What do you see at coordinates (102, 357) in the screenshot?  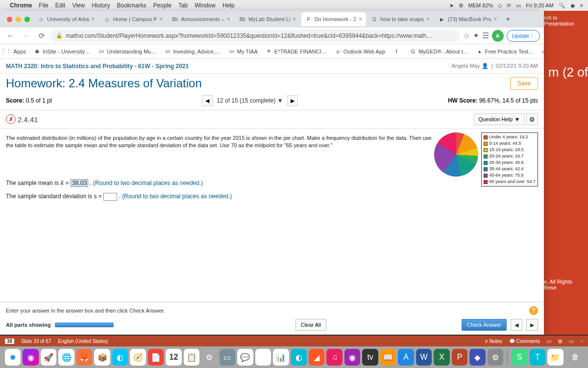 I see `dock-app1: 📦` at bounding box center [102, 357].